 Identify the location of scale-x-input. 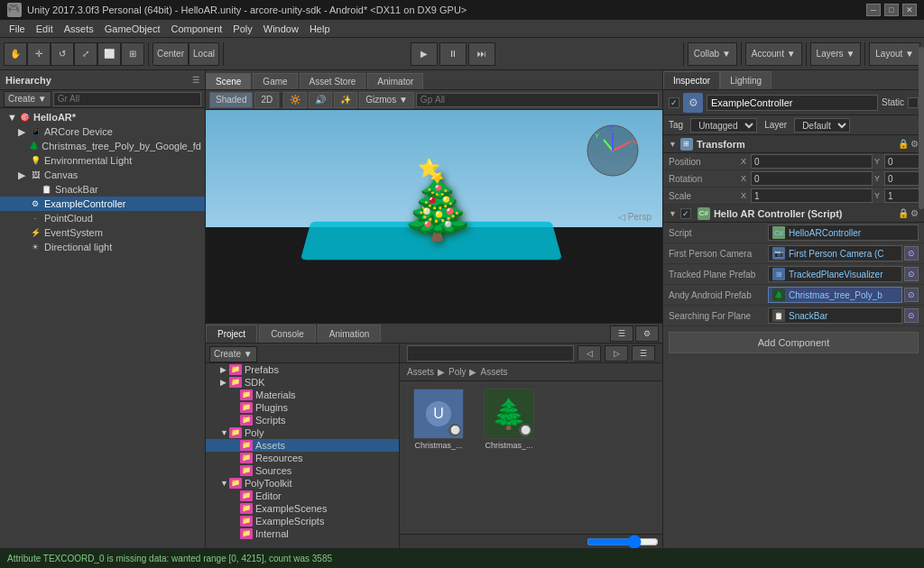
(812, 196).